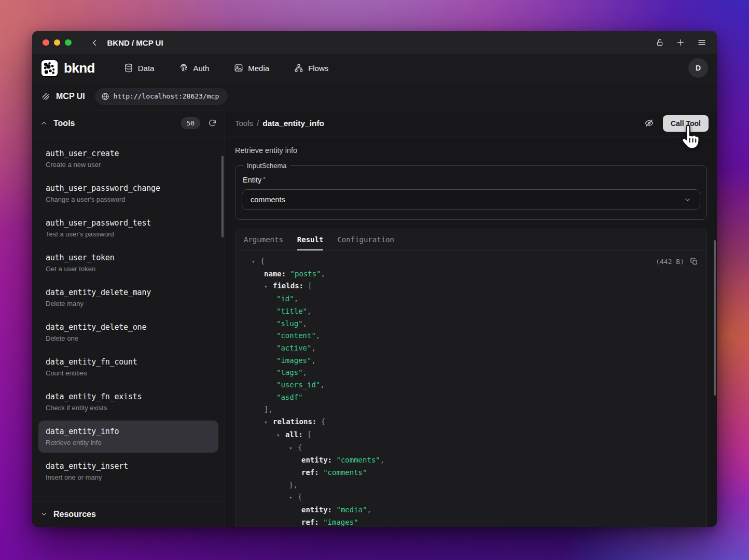  I want to click on json-line: ref: "images", so click(471, 522).